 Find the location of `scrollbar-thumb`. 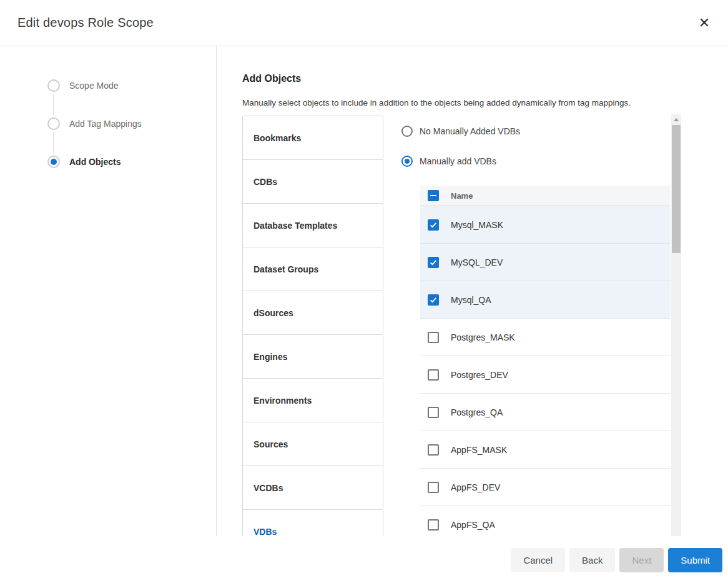

scrollbar-thumb is located at coordinates (676, 189).